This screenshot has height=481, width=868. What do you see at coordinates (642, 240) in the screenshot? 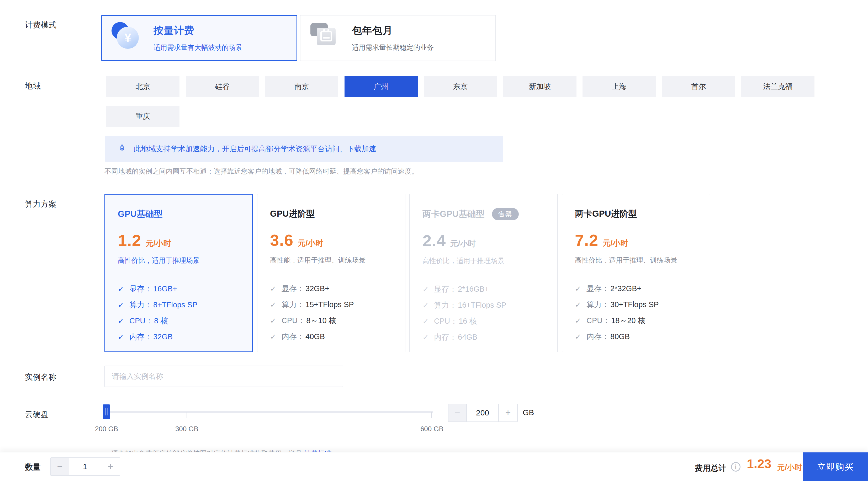
I see `plan-price: 7.2 元/小时` at bounding box center [642, 240].